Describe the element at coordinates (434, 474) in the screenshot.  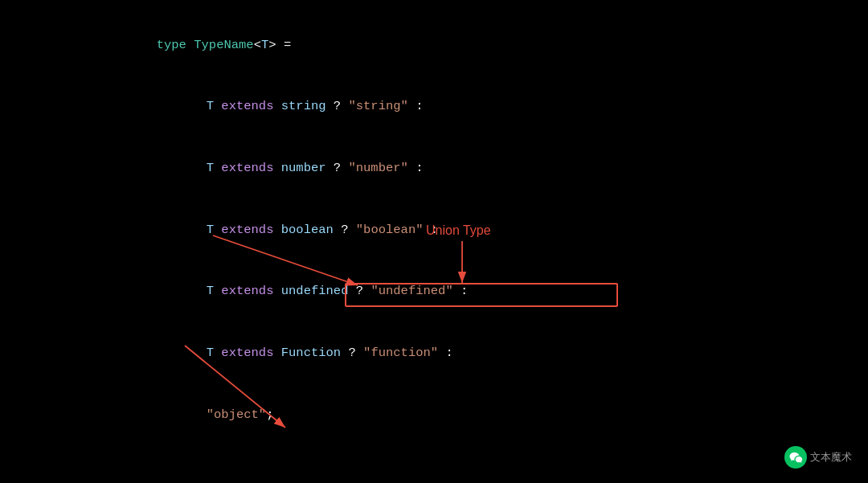
I see `annotation-string-function: "string" | "function"` at that location.